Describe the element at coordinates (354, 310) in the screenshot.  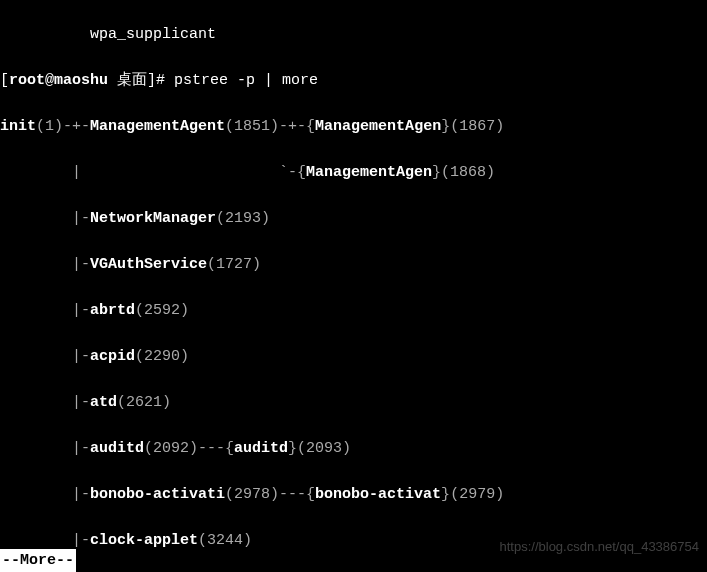
I see `tree-line: |-abrtd(2592)` at that location.